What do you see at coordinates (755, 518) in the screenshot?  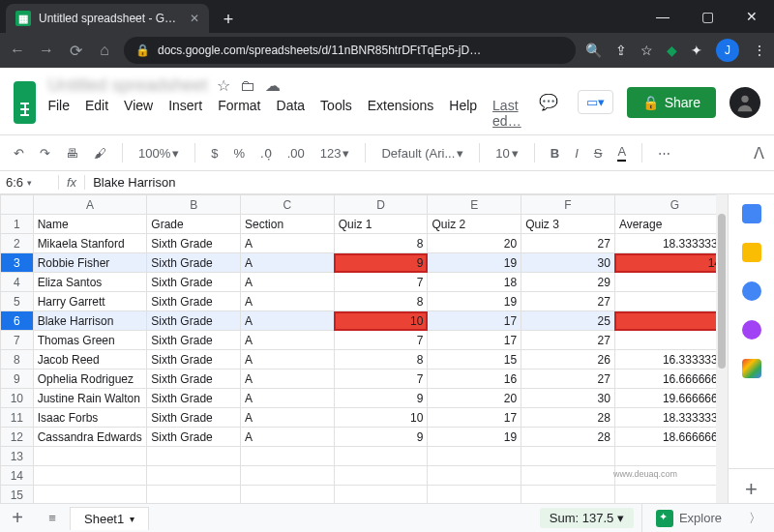 I see `hide-sidepanel-icon: 〉` at bounding box center [755, 518].